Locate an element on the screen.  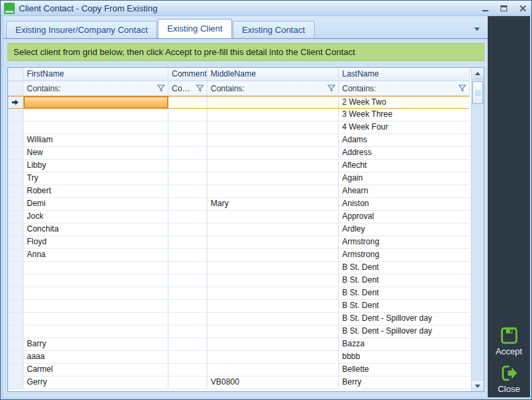
table-row: TryAgain is located at coordinates (239, 179).